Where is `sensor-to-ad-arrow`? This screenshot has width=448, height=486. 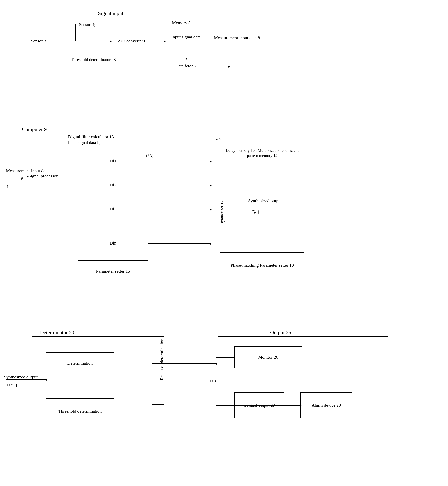 sensor-to-ad-arrow is located at coordinates (83, 41).